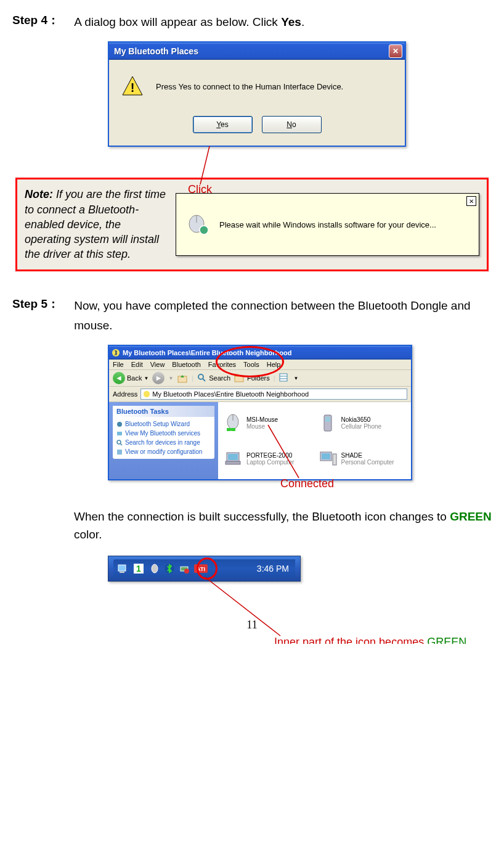 Image resolution: width=504 pixels, height=864 pixels. I want to click on phone-icon, so click(328, 423).